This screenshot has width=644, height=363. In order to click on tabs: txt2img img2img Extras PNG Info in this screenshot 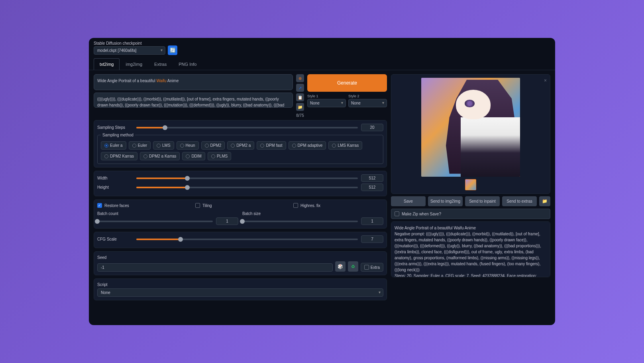, I will do `click(322, 63)`.